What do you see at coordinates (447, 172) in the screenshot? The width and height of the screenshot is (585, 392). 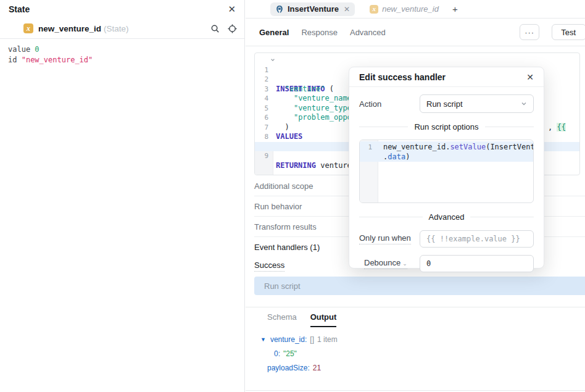 I see `success-script-editor: 1 new_venture_id.setValue(InsertVenture.…` at bounding box center [447, 172].